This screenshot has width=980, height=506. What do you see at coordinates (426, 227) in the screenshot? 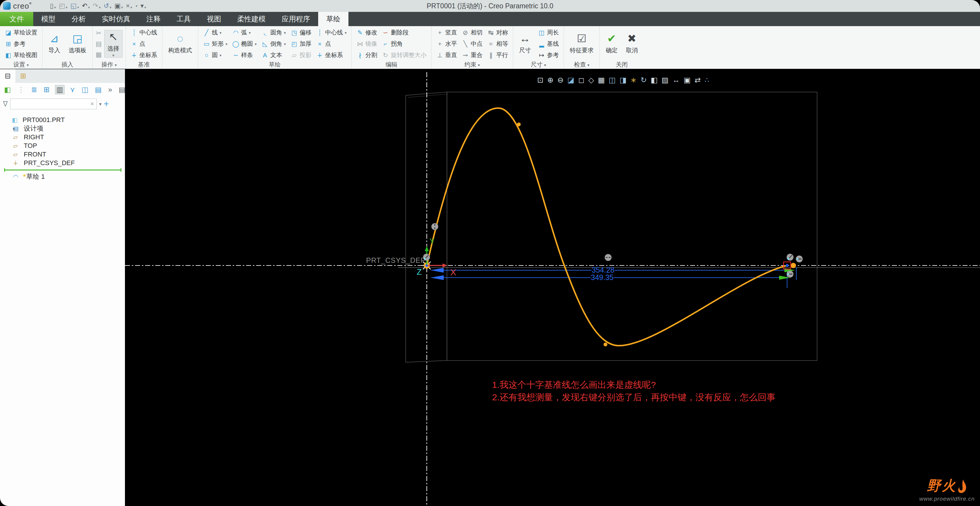
I see `right-plane-outline` at bounding box center [426, 227].